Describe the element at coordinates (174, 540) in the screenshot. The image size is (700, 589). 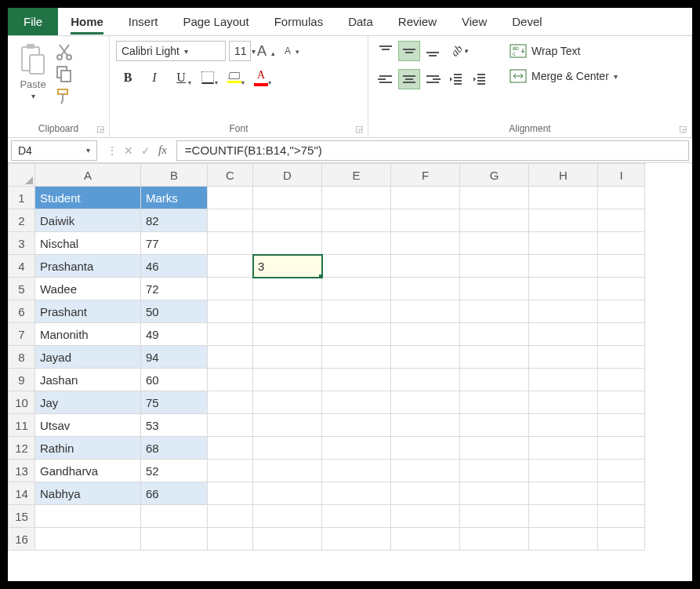
I see `cell-B16` at that location.